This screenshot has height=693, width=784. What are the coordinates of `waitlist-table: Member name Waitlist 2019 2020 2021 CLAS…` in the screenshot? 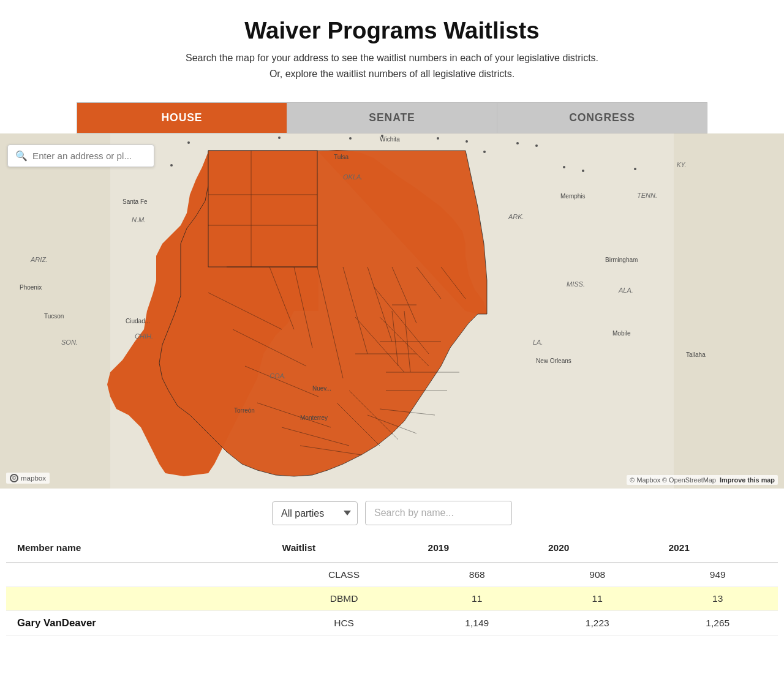 It's located at (392, 585).